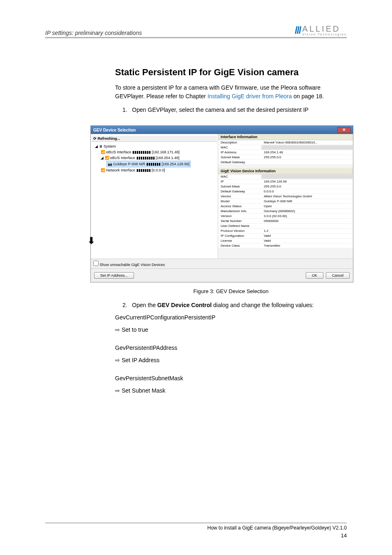 The width and height of the screenshot is (392, 555). Describe the element at coordinates (286, 182) in the screenshot. I see `table-row: IP169.254.128.56` at that location.